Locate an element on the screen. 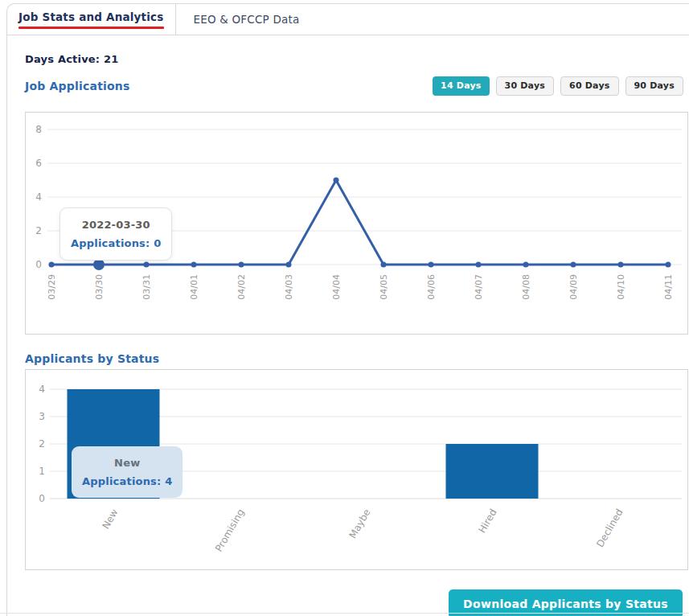  tab-job-stats-and-analytics: Job Stats and Analytics is located at coordinates (92, 19).